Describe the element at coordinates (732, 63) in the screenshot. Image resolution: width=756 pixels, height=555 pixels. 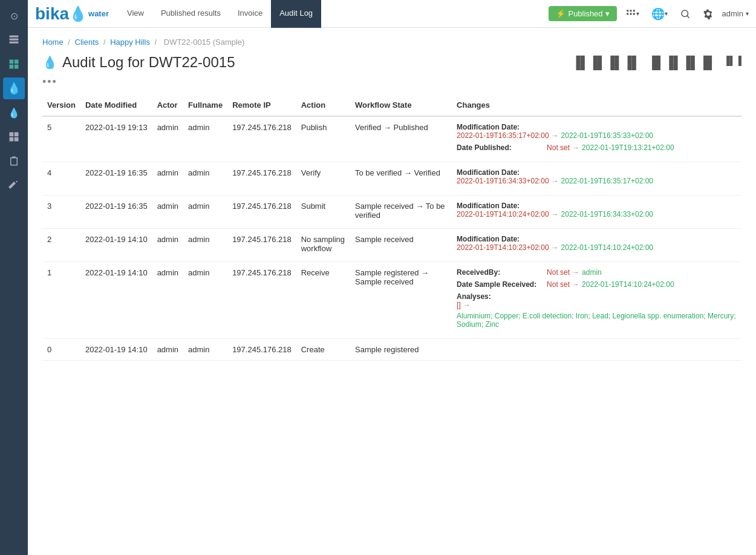
I see `barcode-icon-3: ▐▌▐` at that location.